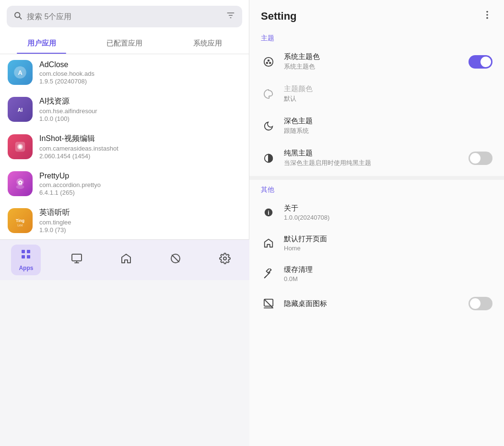 The height and width of the screenshot is (446, 504). Describe the element at coordinates (388, 94) in the screenshot. I see `setting-text-theme-color: 主题颜色 默认` at that location.